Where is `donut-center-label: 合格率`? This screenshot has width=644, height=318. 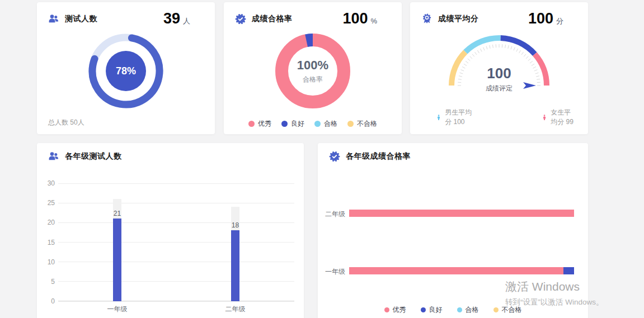 donut-center-label: 合格率 is located at coordinates (313, 79).